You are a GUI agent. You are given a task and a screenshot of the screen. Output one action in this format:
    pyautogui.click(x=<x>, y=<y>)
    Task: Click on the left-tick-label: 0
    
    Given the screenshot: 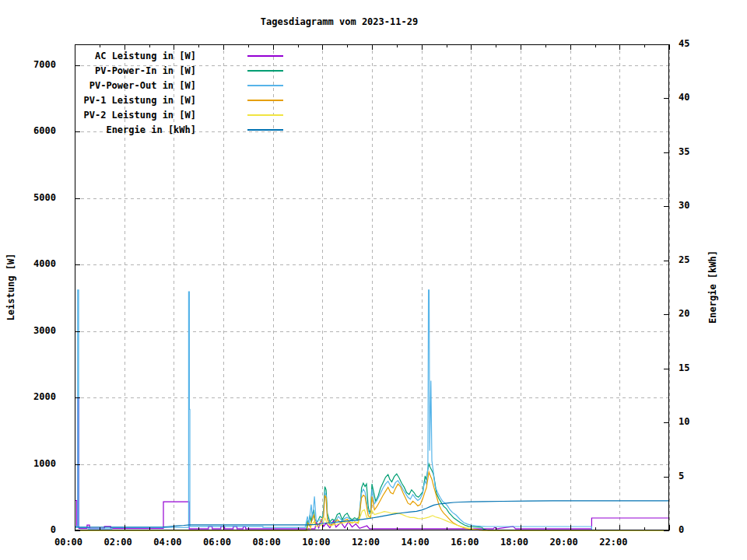 What is the action you would take?
    pyautogui.click(x=28, y=530)
    